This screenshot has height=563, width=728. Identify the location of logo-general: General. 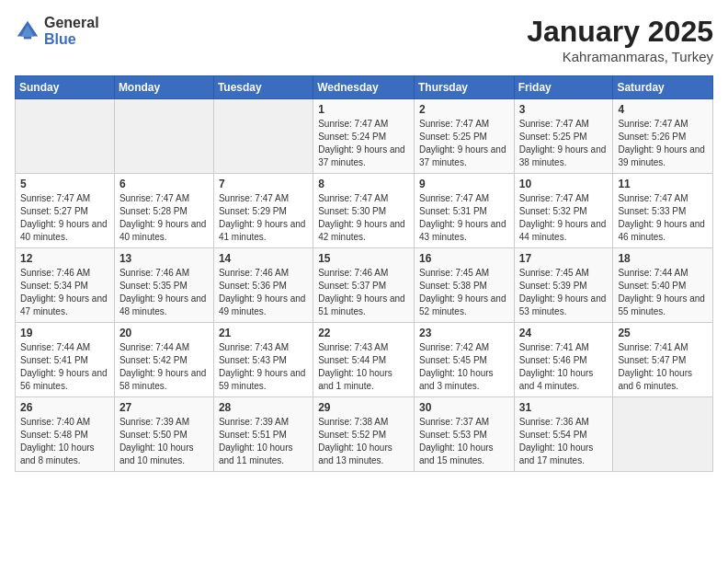
(72, 23).